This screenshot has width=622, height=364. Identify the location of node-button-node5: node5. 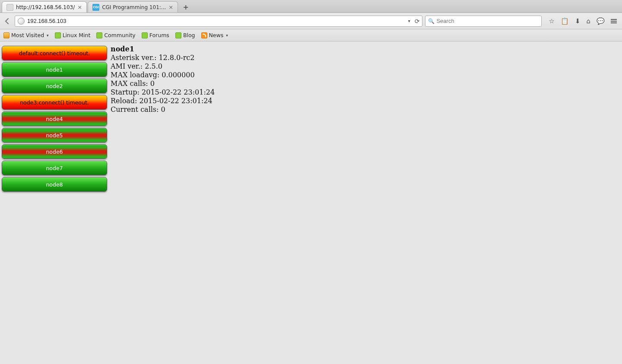
(54, 135).